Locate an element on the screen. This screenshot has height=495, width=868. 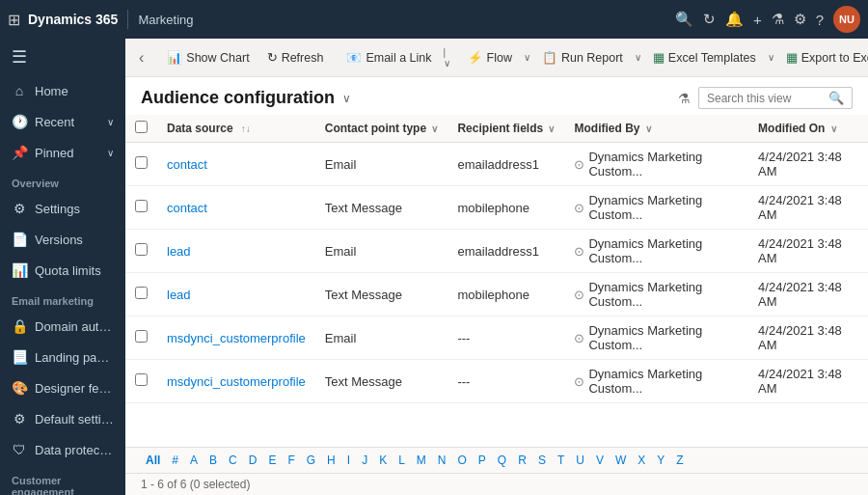
alpha-item-all: All is located at coordinates (152, 460).